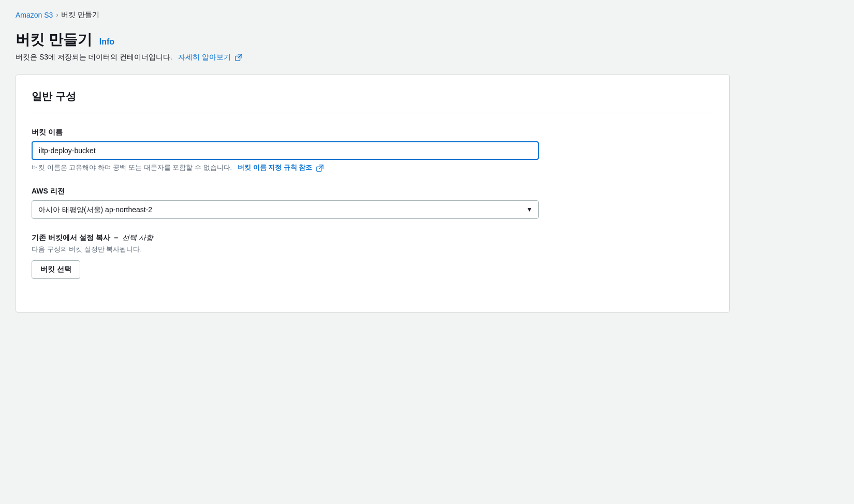  What do you see at coordinates (427, 40) in the screenshot?
I see `page-header: 버킷 만들기 Info` at bounding box center [427, 40].